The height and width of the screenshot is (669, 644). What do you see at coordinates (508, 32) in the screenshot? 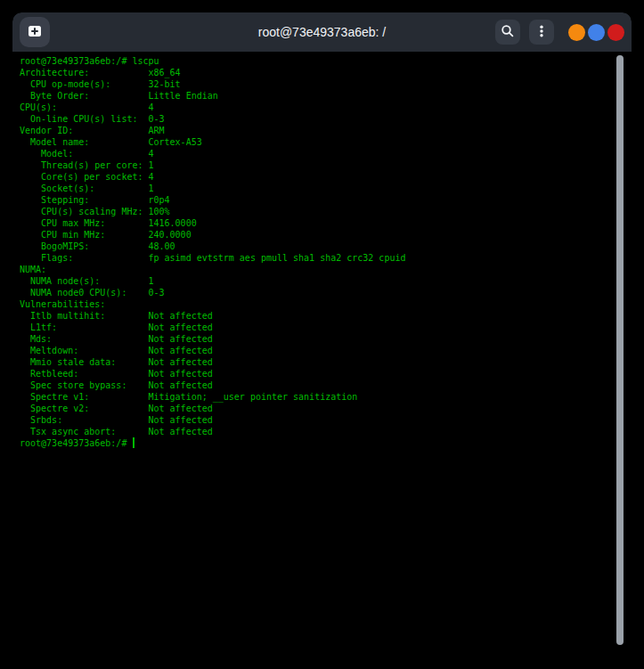
I see `search-icon` at bounding box center [508, 32].